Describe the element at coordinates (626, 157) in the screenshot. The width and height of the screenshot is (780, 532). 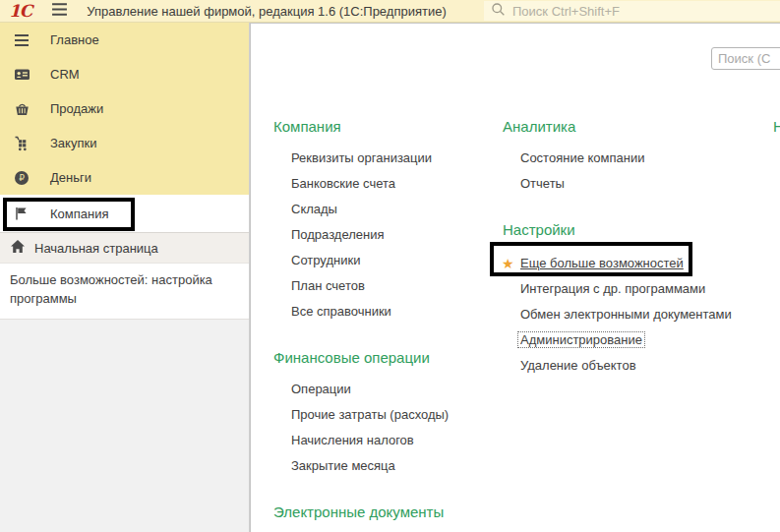
I see `section-analitika: Аналитика Состояние компании Отчеты` at that location.